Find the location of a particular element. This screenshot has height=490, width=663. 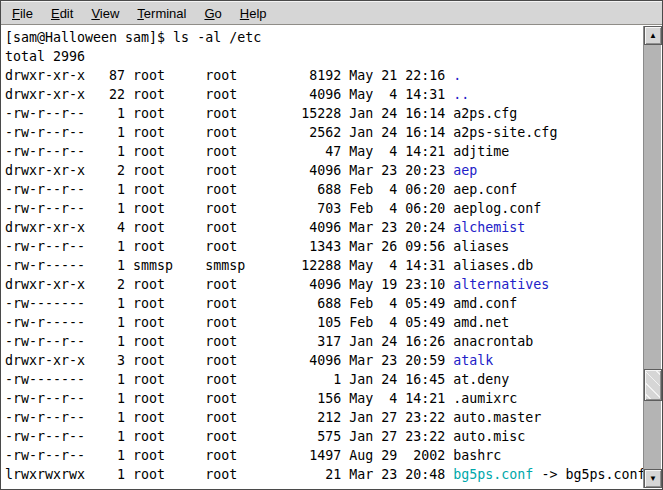

scrollbar-track is located at coordinates (652, 257).